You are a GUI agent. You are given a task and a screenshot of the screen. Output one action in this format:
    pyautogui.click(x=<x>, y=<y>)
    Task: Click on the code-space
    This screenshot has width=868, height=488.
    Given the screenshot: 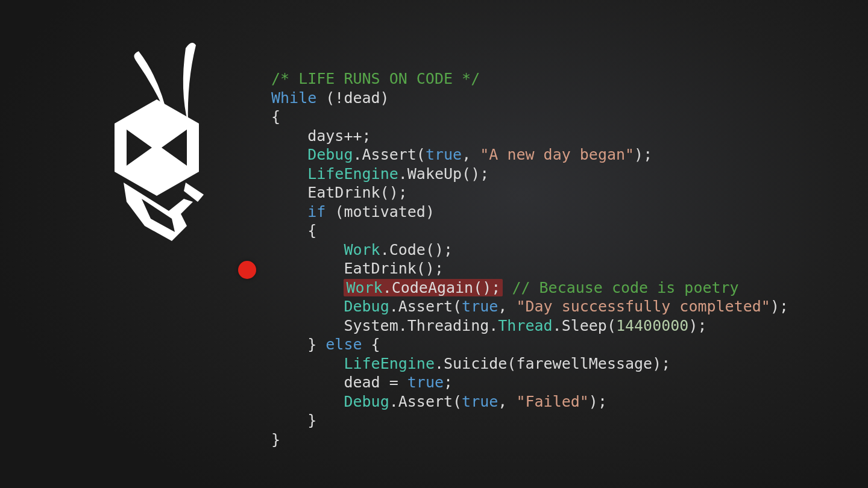 What is the action you would take?
    pyautogui.click(x=508, y=288)
    